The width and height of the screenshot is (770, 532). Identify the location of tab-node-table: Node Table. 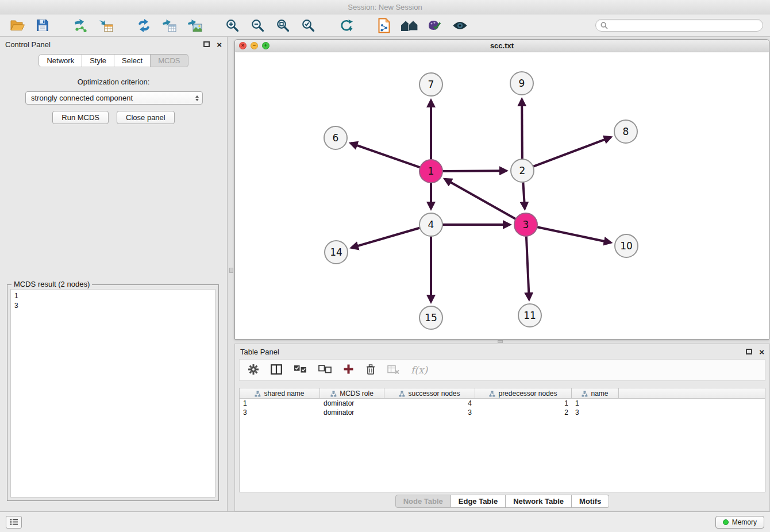
(423, 501).